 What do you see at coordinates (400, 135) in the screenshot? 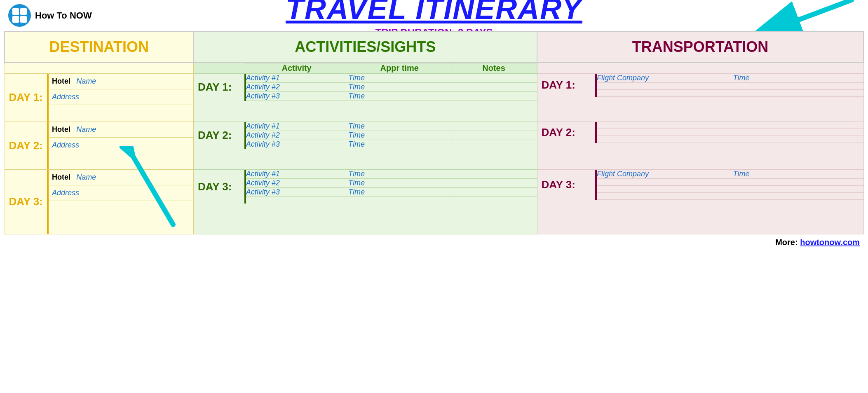
I see `act-day2-time2: Time` at bounding box center [400, 135].